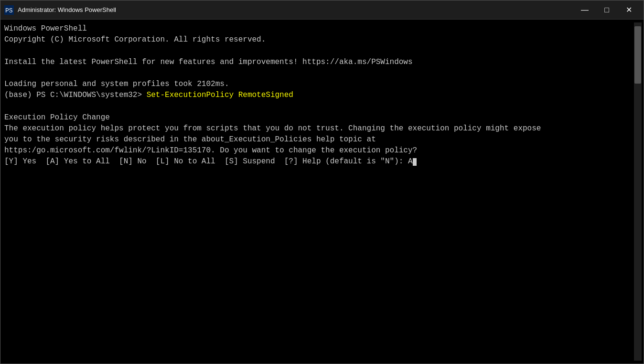  What do you see at coordinates (220, 95) in the screenshot?
I see `output-line7-cmd: Set-ExecutionPolicy RemoteSigned` at bounding box center [220, 95].